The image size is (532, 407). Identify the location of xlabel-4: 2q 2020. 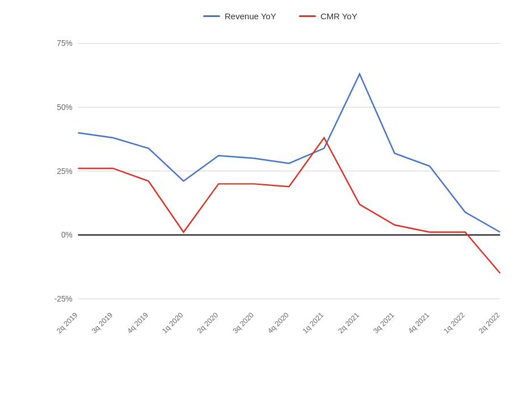
(208, 323).